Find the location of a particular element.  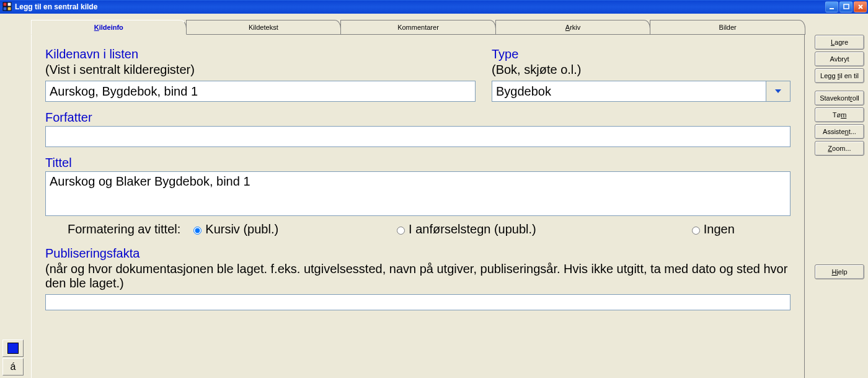

legg-til-en-til-button: Legg til en til is located at coordinates (839, 76).